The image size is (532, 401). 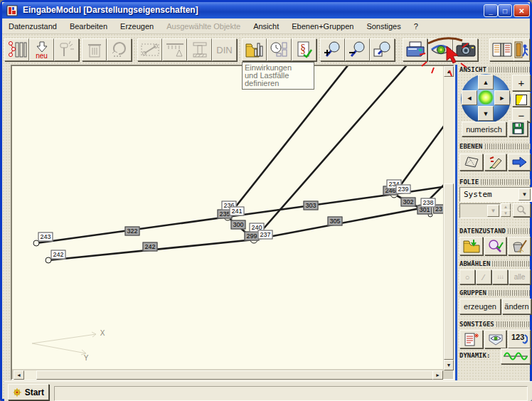 I want to click on history-button, so click(x=279, y=50).